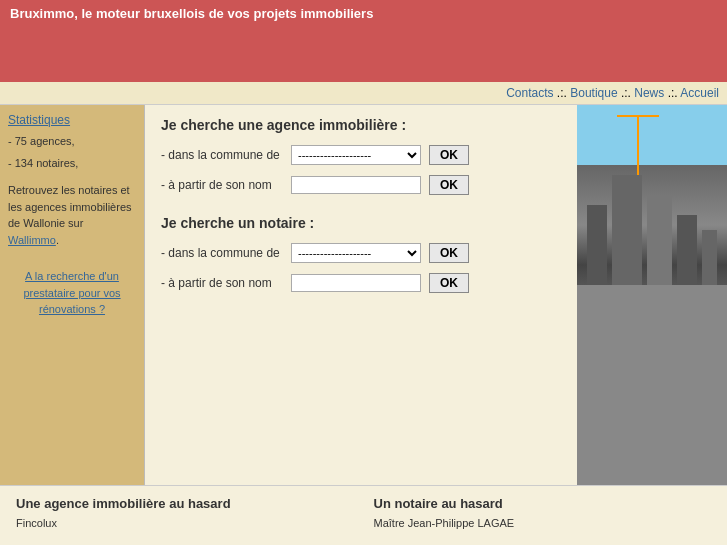  What do you see at coordinates (543, 512) in the screenshot?
I see `notaire-random-col: Un notaire au hasard Maître Jean-Philipp…` at bounding box center [543, 512].